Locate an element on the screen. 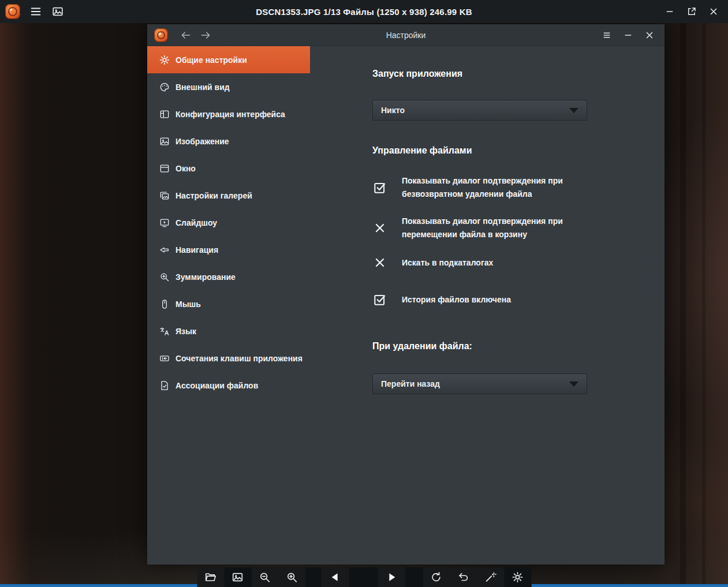  zoom-in-button is located at coordinates (292, 577).